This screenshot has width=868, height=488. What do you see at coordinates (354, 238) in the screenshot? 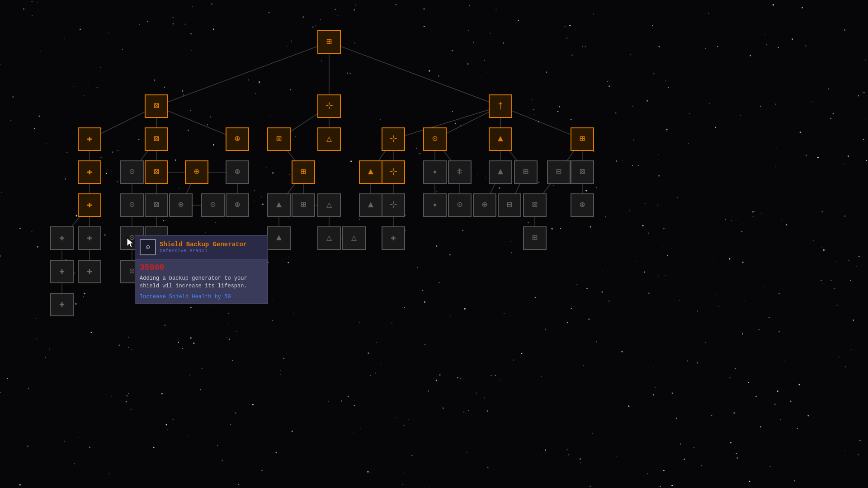
I see `node-m5c: △` at bounding box center [354, 238].